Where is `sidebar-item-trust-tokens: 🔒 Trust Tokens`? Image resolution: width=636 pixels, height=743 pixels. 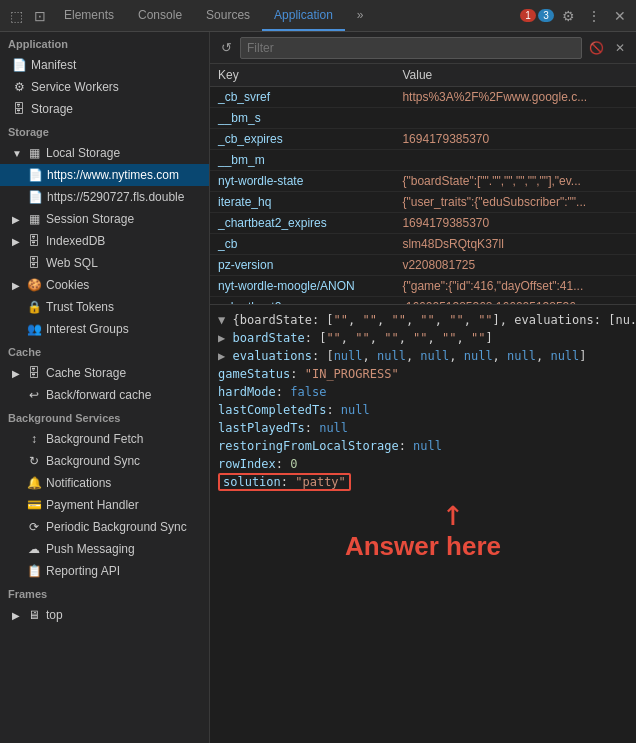 sidebar-item-trust-tokens: 🔒 Trust Tokens is located at coordinates (104, 307).